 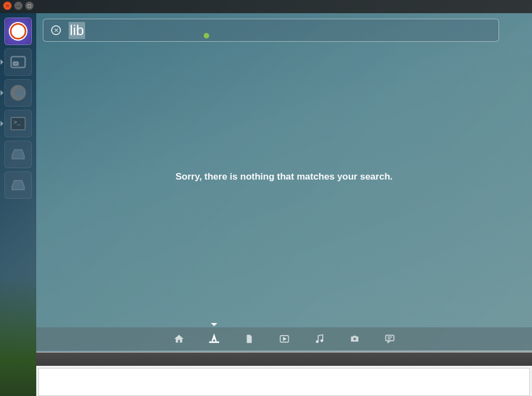 What do you see at coordinates (284, 177) in the screenshot?
I see `no-results-message: Sorry, there is nothing that matches you…` at bounding box center [284, 177].